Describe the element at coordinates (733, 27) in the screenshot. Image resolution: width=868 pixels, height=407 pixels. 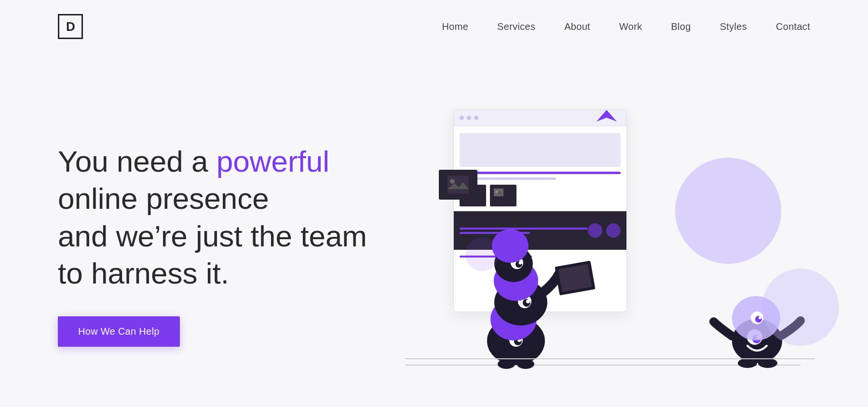
I see `nav-styles: Styles` at that location.